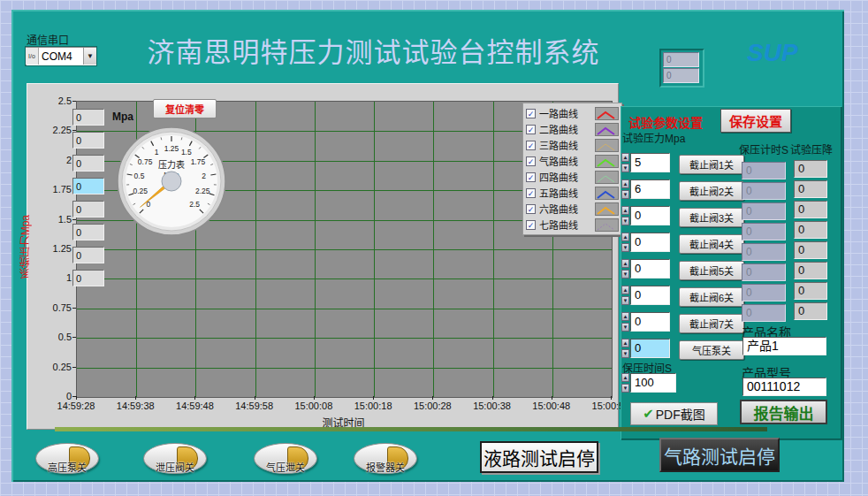 This screenshot has width=868, height=496. I want to click on legend-item: ✓七路曲线, so click(573, 225).